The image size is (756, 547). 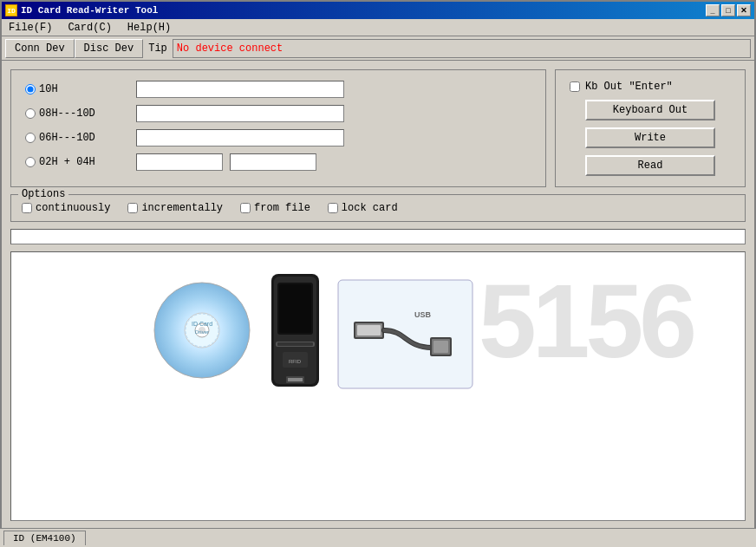 I want to click on window-title: ID Card Read-Writer Tool, so click(x=89, y=10).